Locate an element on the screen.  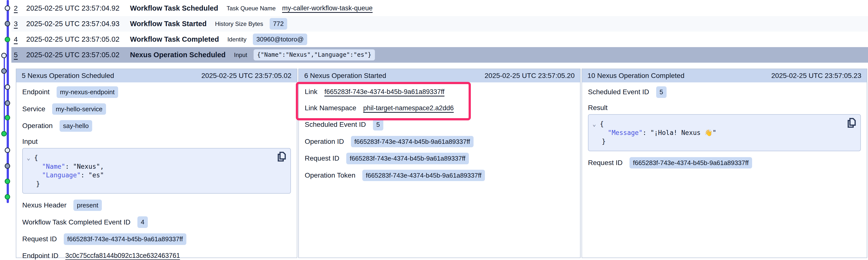
panel-header: 6 Nexus Operation Started 2025-02-25 UTC… is located at coordinates (439, 76).